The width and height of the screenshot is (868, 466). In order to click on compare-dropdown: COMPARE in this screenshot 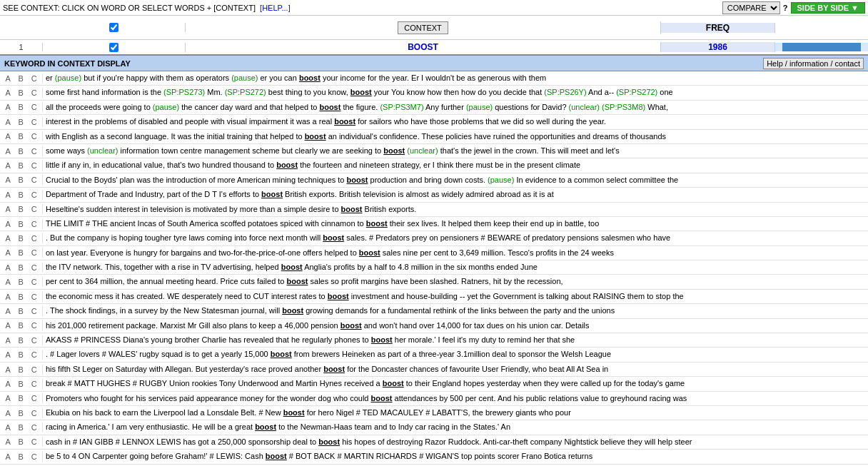, I will do `click(751, 8)`.